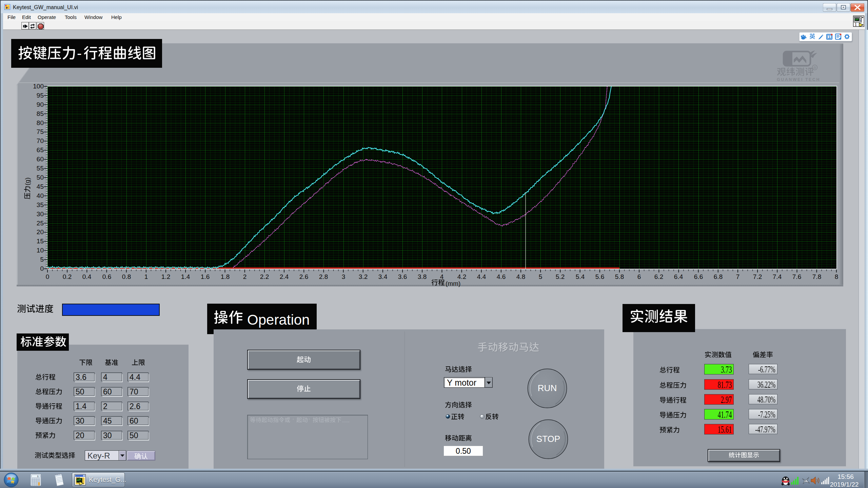 This screenshot has width=868, height=488. What do you see at coordinates (547, 388) in the screenshot?
I see `svg-text: RUN` at bounding box center [547, 388].